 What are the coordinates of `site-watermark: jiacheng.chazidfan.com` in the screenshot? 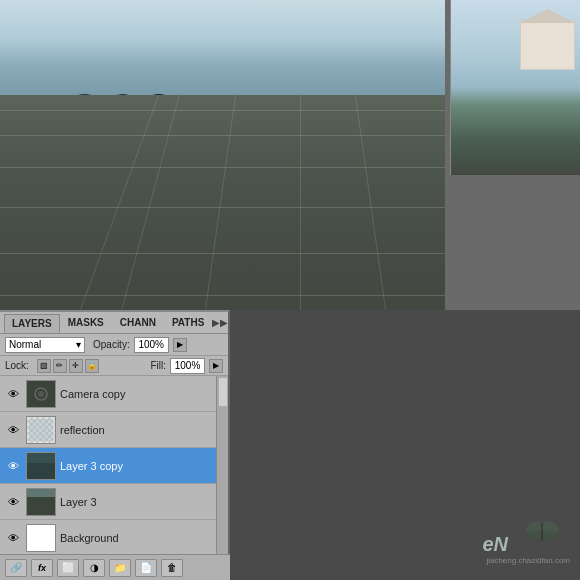 It's located at (528, 560).